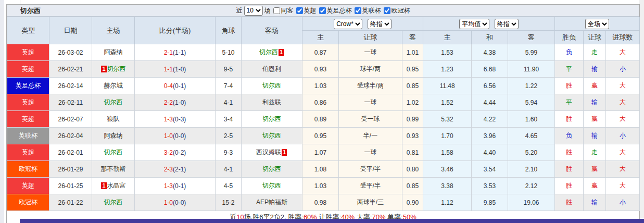 The width and height of the screenshot is (644, 223). Describe the element at coordinates (229, 53) in the screenshot. I see `corner-score: 5-10` at that location.